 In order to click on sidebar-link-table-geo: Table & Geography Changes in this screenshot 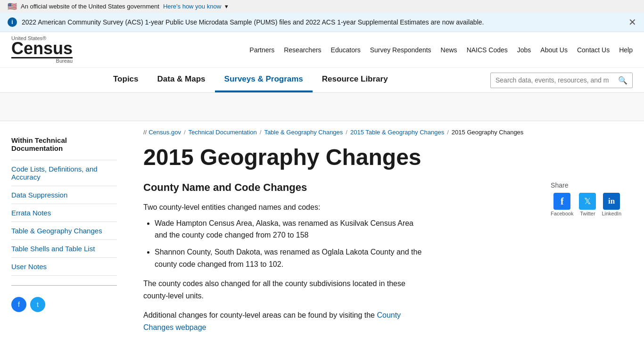, I will do `click(64, 231)`.